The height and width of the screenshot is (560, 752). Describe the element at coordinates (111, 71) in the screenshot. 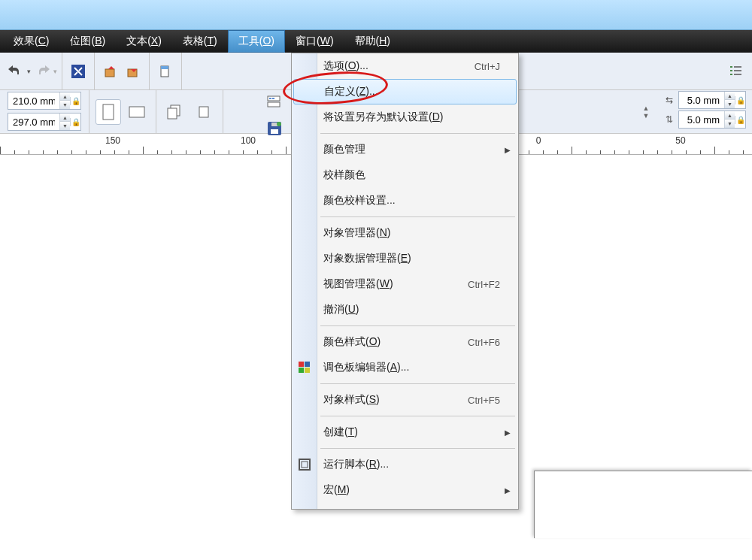

I see `import-button` at that location.